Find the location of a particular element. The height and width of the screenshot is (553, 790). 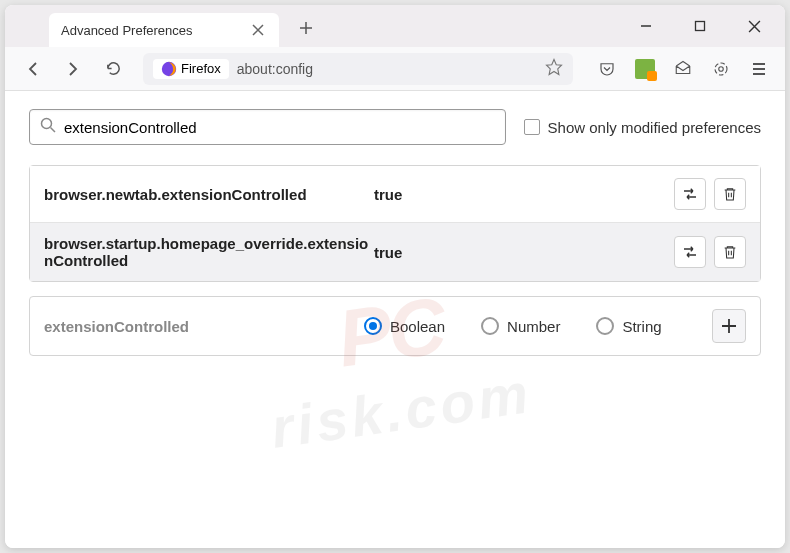

search-box is located at coordinates (268, 127).